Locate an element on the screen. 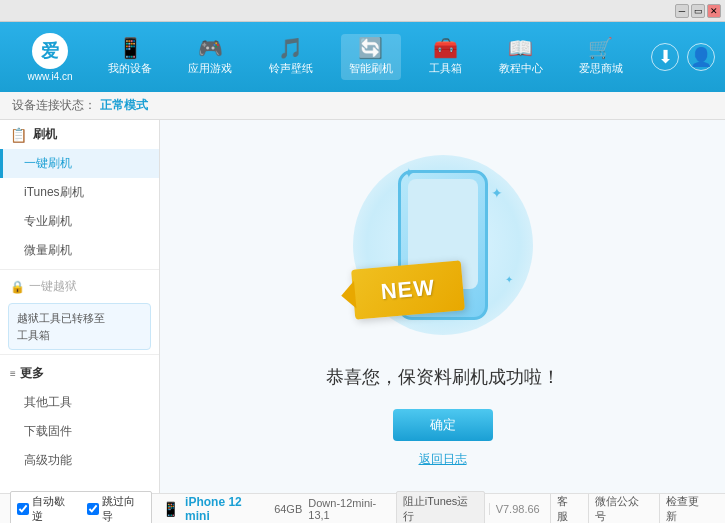 The height and width of the screenshot is (523, 725). device-capacity: 64GB is located at coordinates (288, 509).